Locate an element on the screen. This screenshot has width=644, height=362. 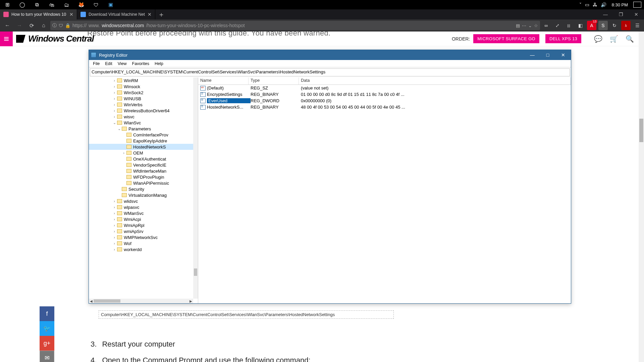
vm-app-icon: ▣ is located at coordinates (111, 5).